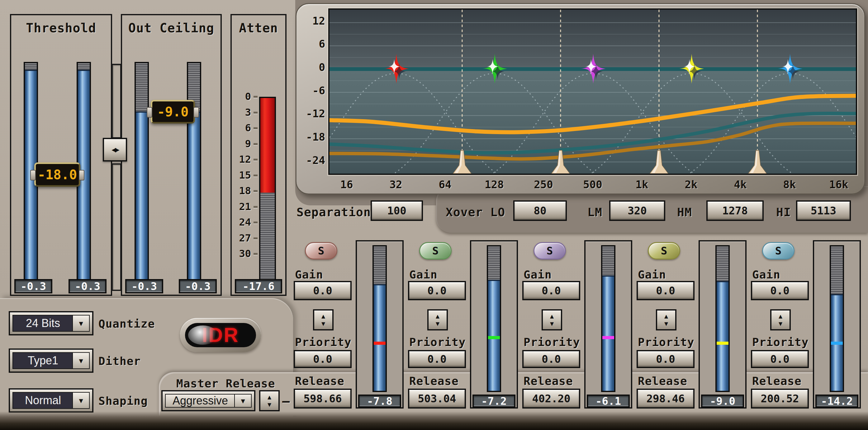  Describe the element at coordinates (81, 323) in the screenshot. I see `quantize-dropdown-arrow-icon: ▼` at that location.